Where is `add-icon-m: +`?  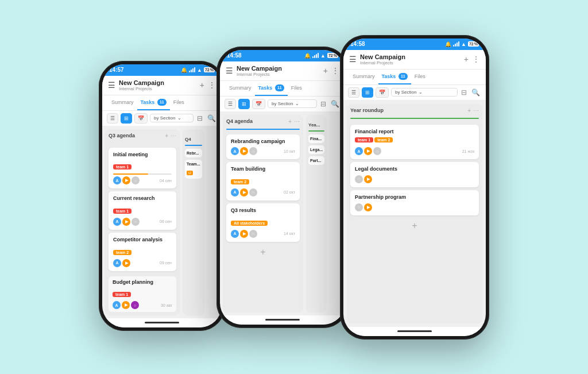 add-icon-m: + is located at coordinates (326, 71).